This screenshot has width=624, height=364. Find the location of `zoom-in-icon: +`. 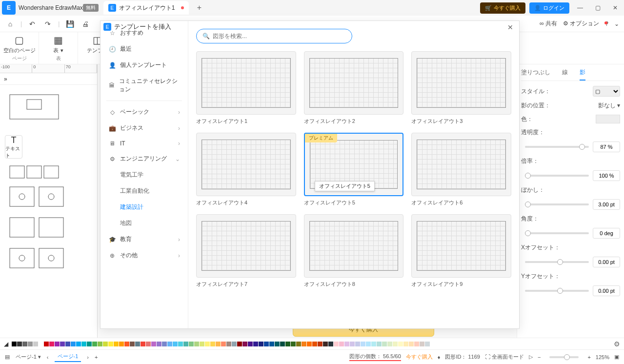

zoom-in-icon: + is located at coordinates (589, 357).